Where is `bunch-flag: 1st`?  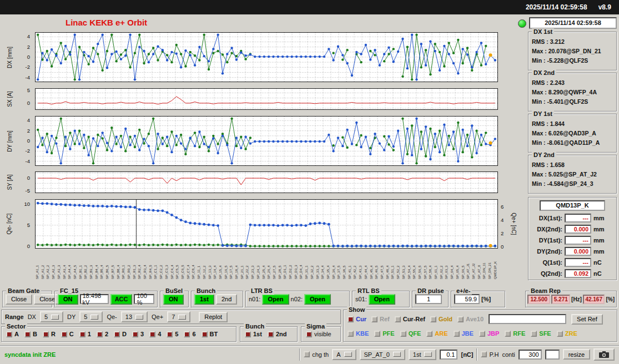
bunch-flag: 1st is located at coordinates (253, 334).